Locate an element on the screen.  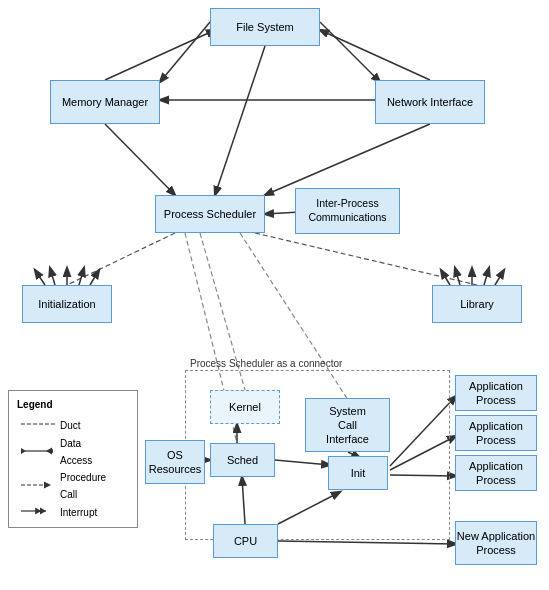
inter-process-box: Inter-ProcessCommunications is located at coordinates (348, 211).